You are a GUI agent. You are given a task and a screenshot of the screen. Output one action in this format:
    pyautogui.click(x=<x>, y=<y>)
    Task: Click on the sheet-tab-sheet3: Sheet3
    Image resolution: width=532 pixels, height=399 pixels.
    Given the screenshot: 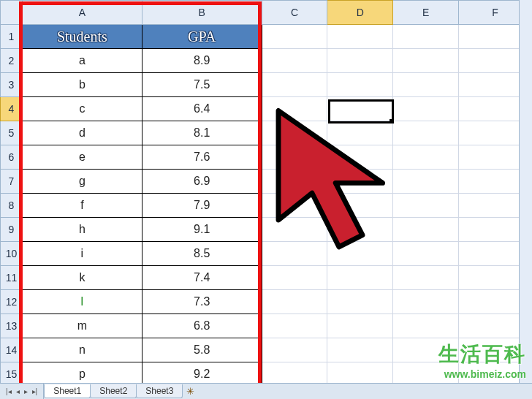 What is the action you would take?
    pyautogui.click(x=159, y=392)
    